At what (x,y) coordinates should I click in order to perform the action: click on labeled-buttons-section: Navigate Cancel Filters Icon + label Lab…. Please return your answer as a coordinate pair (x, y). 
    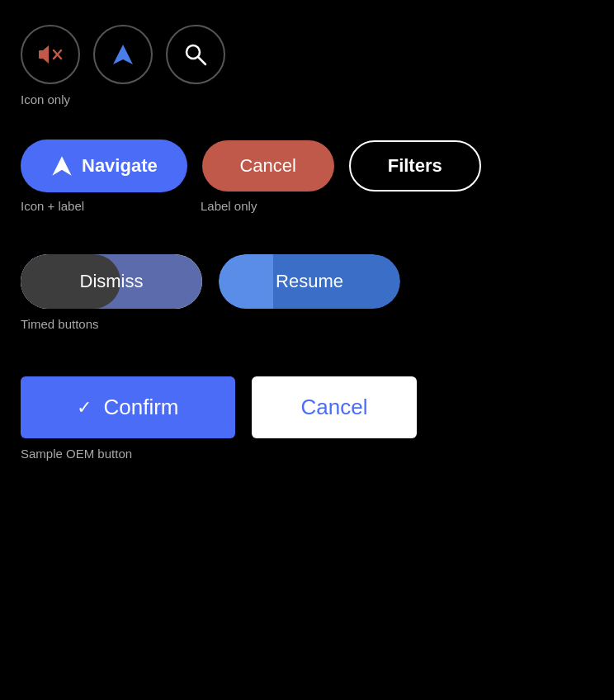
    Looking at the image, I should click on (307, 177).